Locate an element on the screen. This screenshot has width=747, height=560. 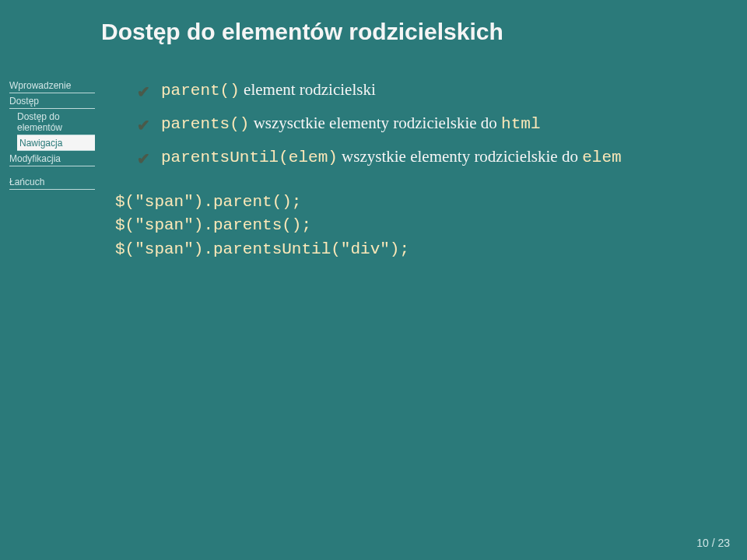
nav-dostep: Dostęp is located at coordinates (52, 101).